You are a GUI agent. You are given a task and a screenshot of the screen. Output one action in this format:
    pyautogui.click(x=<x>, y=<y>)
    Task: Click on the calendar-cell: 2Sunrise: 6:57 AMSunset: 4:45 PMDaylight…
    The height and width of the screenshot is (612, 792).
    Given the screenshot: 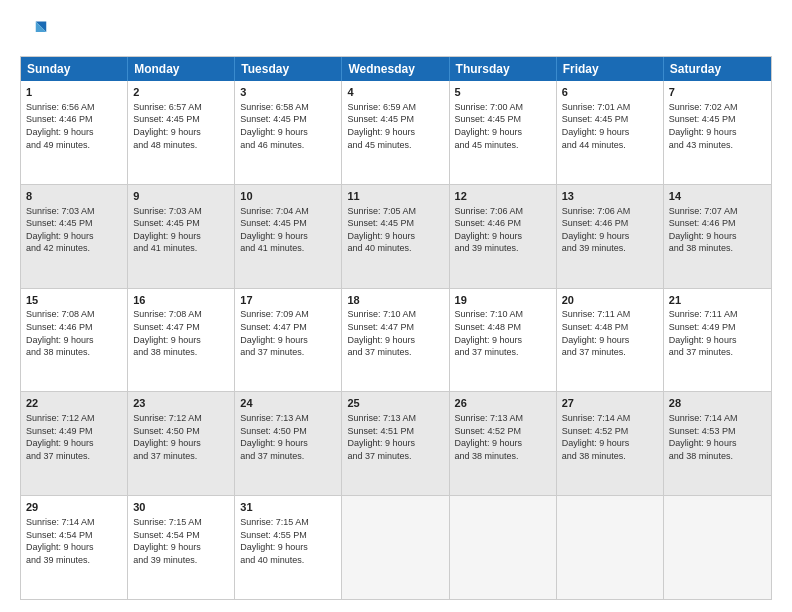 What is the action you would take?
    pyautogui.click(x=182, y=132)
    